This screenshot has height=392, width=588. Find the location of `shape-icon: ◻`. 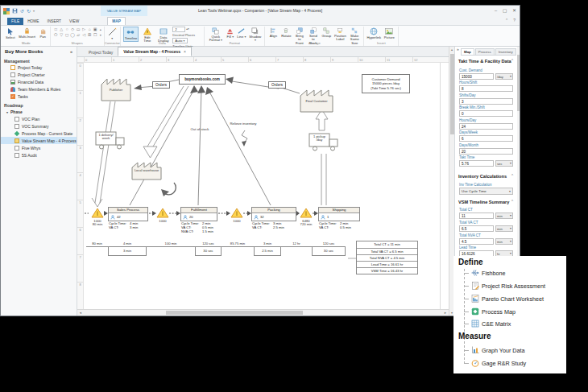

shape-icon: ◻ is located at coordinates (68, 35).